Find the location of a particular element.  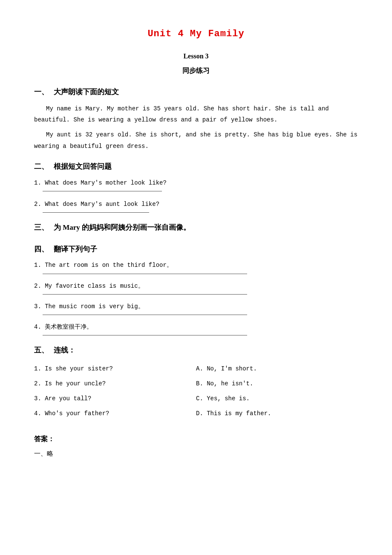

exercise-subtitle: 同步练习 is located at coordinates (196, 71).